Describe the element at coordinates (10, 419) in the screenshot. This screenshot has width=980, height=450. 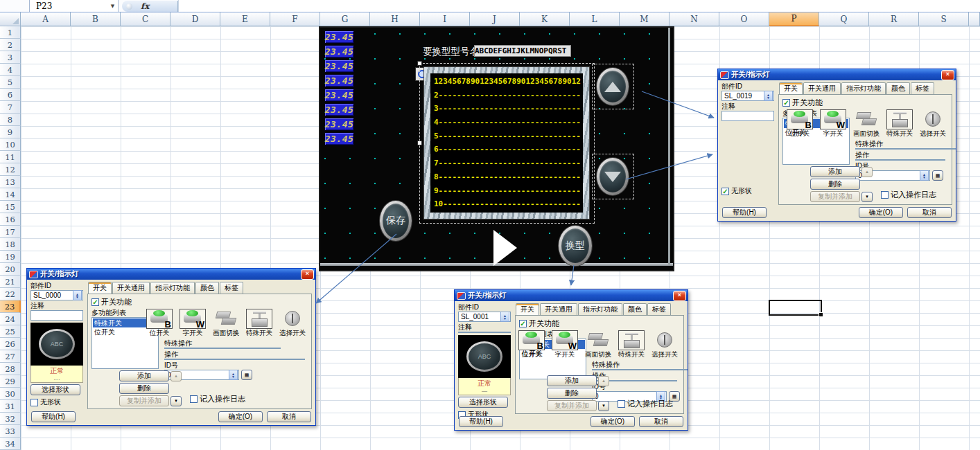
I see `row-header-32: 32` at that location.